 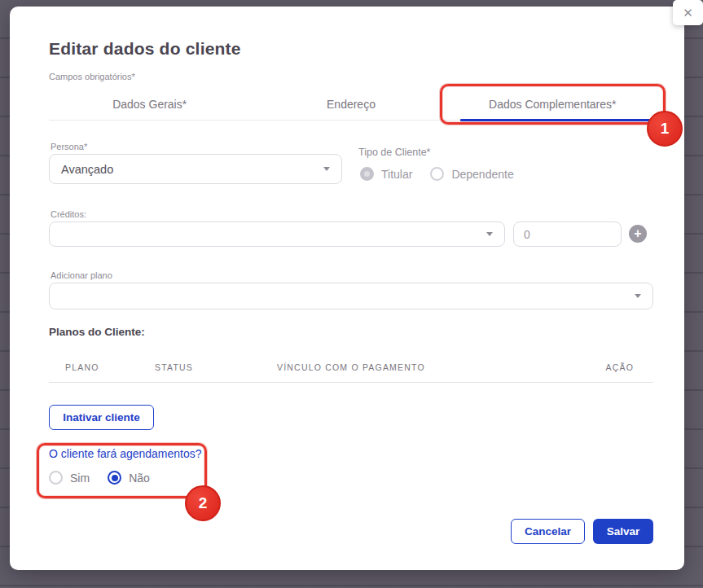 What do you see at coordinates (192, 169) in the screenshot?
I see `persona-value: Avançado` at bounding box center [192, 169].